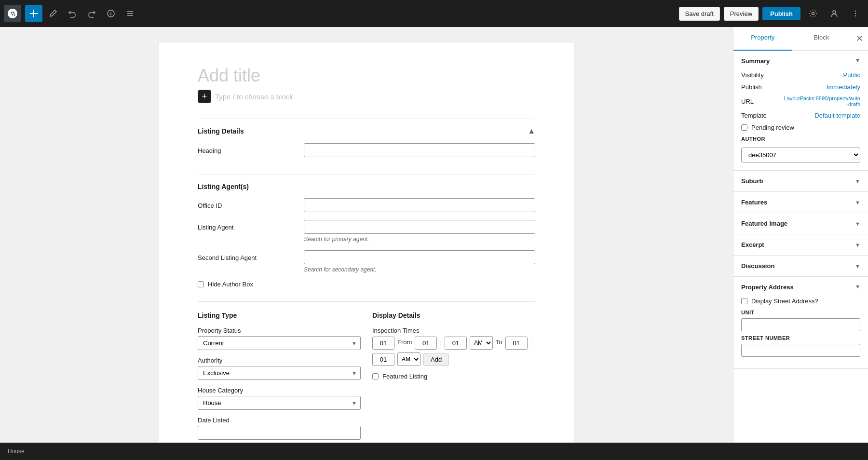  What do you see at coordinates (773, 127) in the screenshot?
I see `pending-review-label: Pending review` at bounding box center [773, 127].